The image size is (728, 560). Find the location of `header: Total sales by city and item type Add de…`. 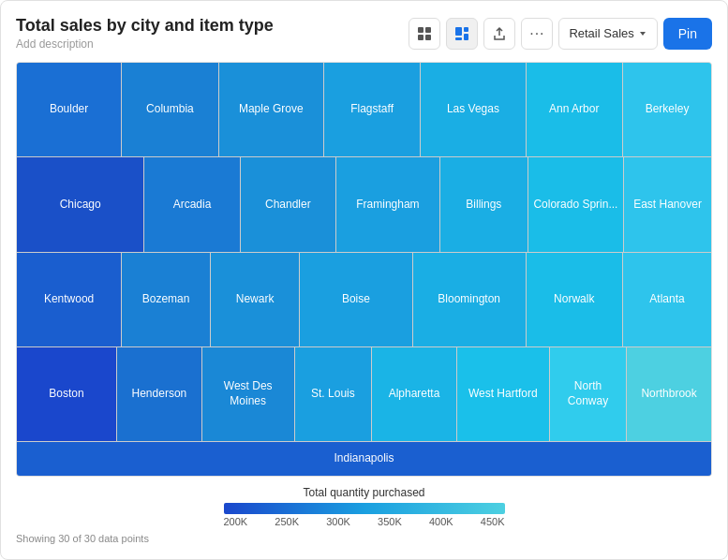

header: Total sales by city and item type Add de… is located at coordinates (364, 34).